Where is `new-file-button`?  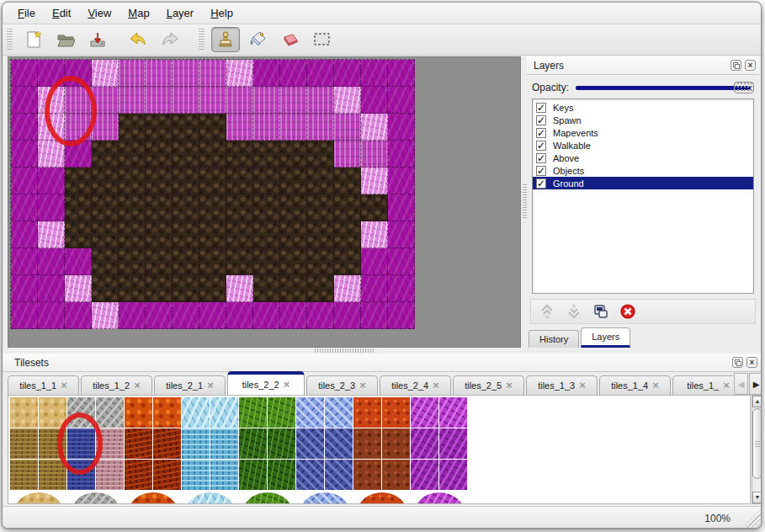 new-file-button is located at coordinates (34, 40).